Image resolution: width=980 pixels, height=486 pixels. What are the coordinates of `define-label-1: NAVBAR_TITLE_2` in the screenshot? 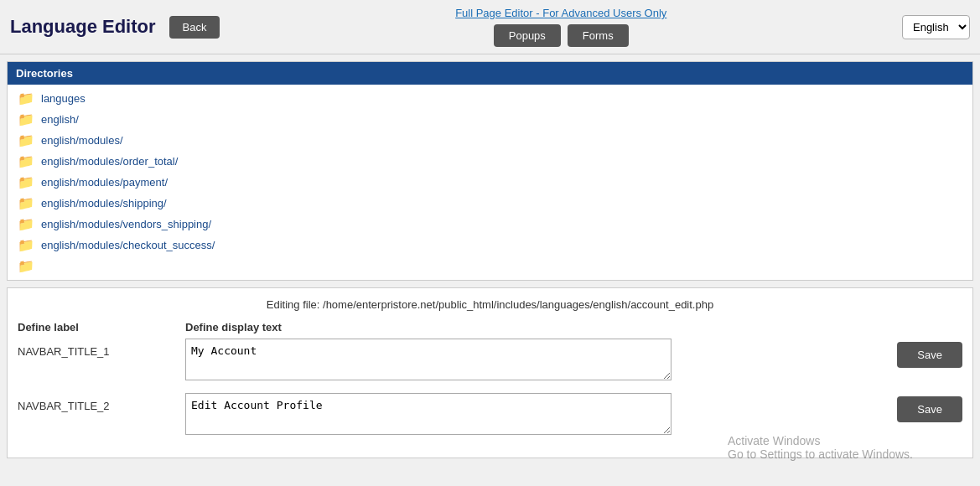 It's located at (101, 402).